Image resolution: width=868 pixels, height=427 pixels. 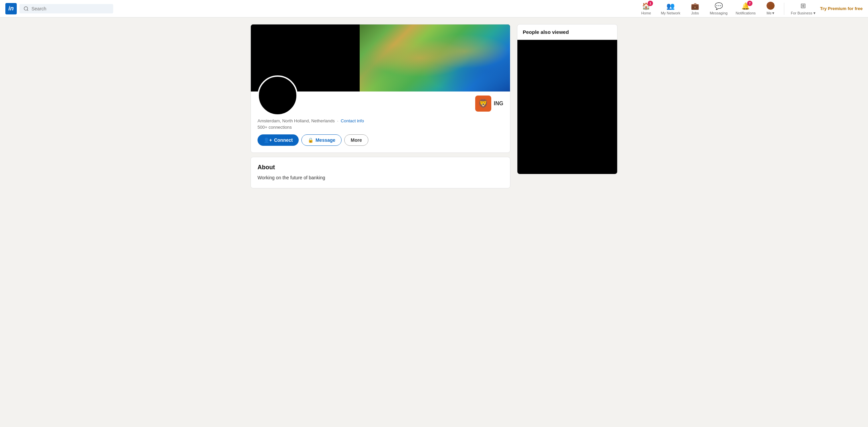 What do you see at coordinates (567, 99) in the screenshot?
I see `people-also-viewed-card: People also viewed` at bounding box center [567, 99].